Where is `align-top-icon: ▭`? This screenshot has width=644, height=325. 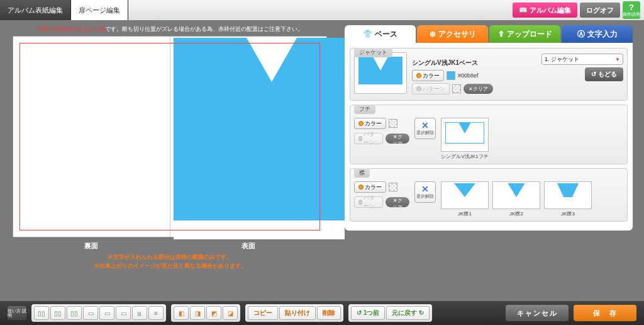 align-top-icon: ▭ is located at coordinates (91, 313).